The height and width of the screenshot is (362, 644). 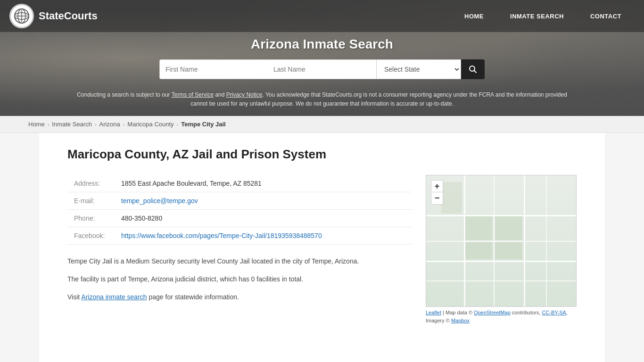 What do you see at coordinates (501, 241) in the screenshot?
I see `map-overlay` at bounding box center [501, 241].